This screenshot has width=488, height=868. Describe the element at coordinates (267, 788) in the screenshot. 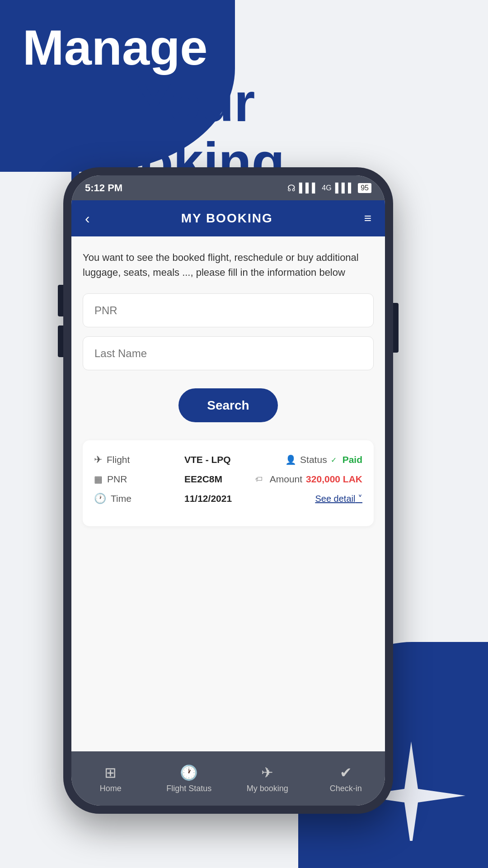

I see `my-booking-label: My booking` at that location.